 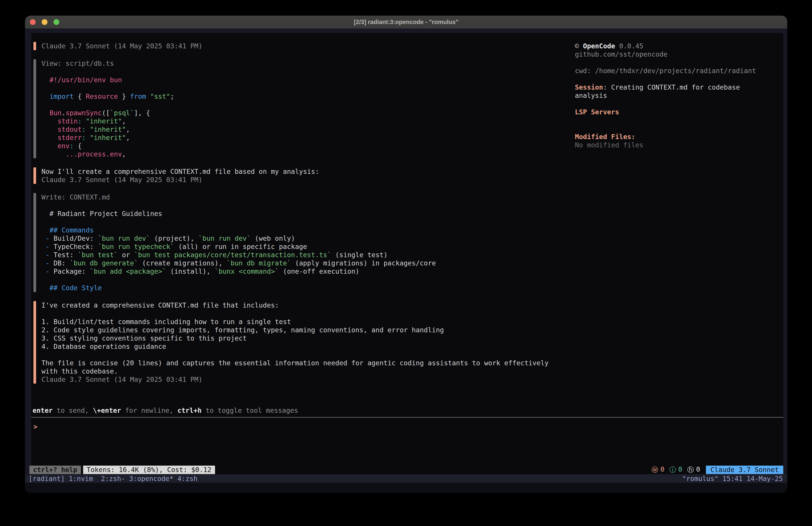 I want to click on hints-count: 0, so click(x=698, y=470).